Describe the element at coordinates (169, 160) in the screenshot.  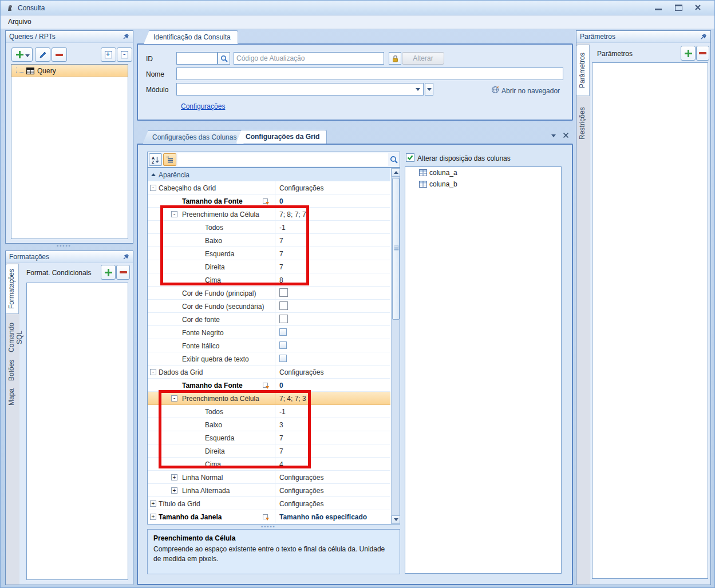
I see `categorized-view-button` at that location.